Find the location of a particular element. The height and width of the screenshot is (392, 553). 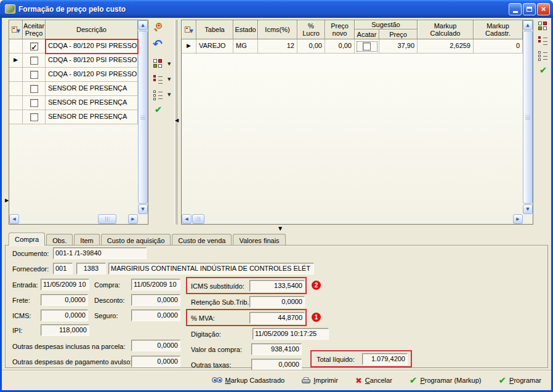

left-grid-vscrollbar: ▲ ▼ is located at coordinates (143, 117).